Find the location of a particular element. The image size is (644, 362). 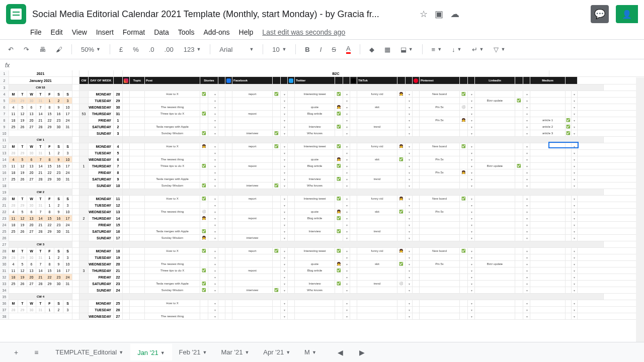

menu-edit: Edit is located at coordinates (57, 32).